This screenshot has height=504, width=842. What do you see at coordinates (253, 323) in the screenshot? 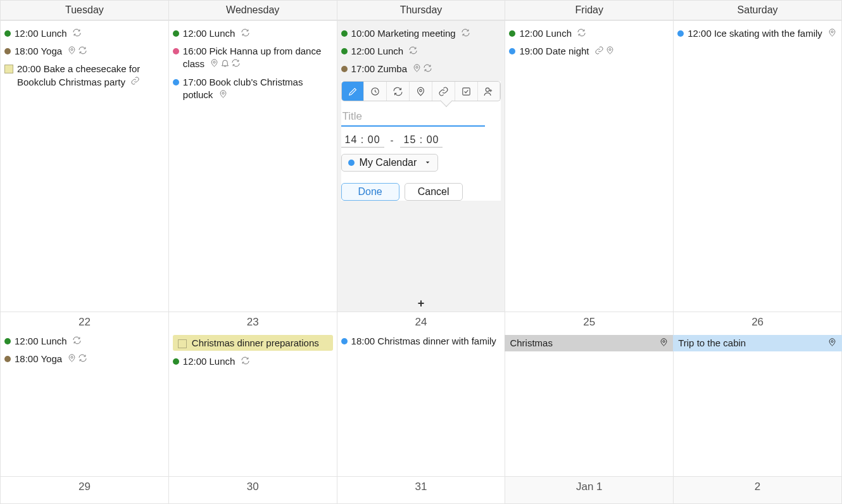
I see `day-number: 23` at bounding box center [253, 323].